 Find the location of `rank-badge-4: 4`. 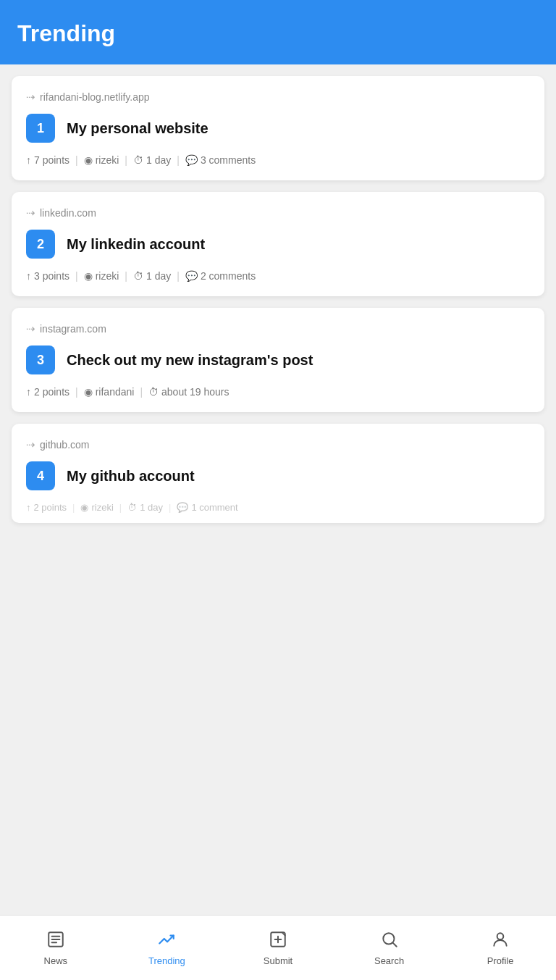

rank-badge-4: 4 is located at coordinates (41, 476).